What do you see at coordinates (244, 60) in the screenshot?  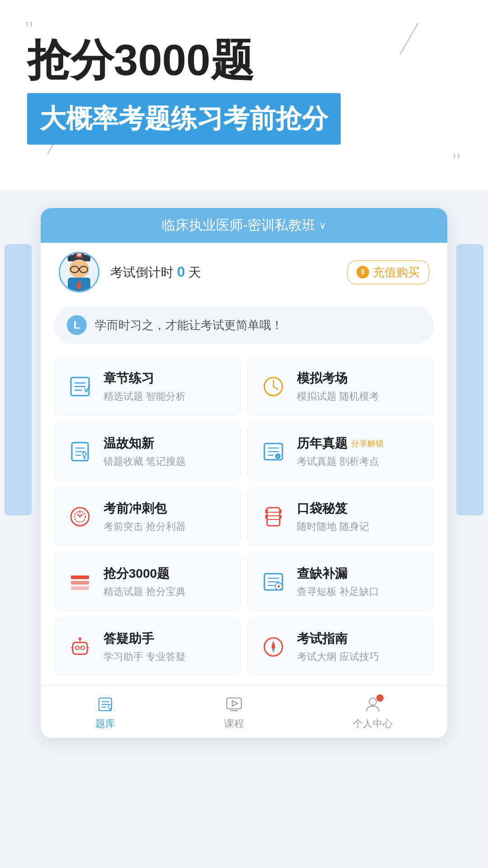 I see `hero-title: 抢分3000题` at bounding box center [244, 60].